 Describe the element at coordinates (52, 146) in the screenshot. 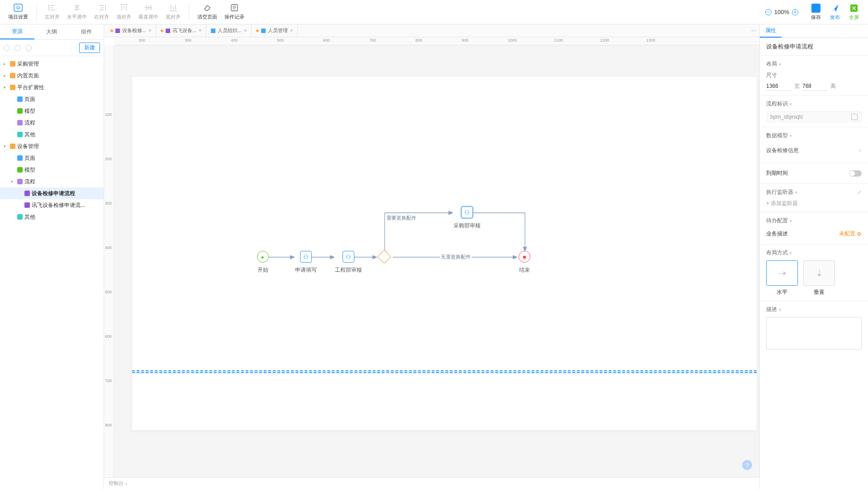

I see `tree-item: ▾设备管理` at that location.